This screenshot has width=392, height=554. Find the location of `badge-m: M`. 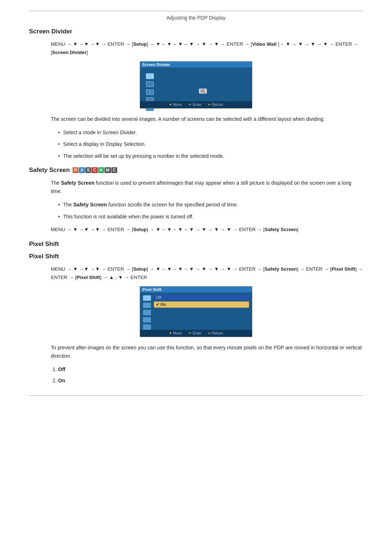

badge-m: M is located at coordinates (108, 170).